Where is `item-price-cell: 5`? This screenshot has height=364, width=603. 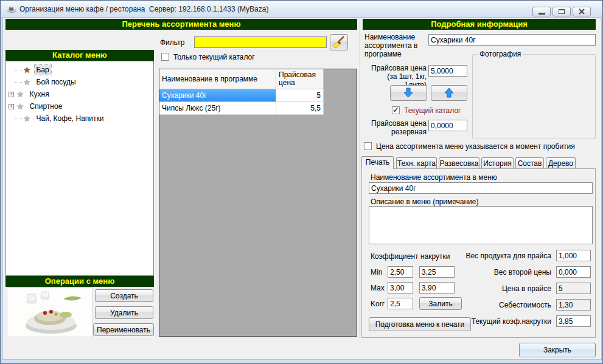 item-price-cell: 5 is located at coordinates (300, 96).